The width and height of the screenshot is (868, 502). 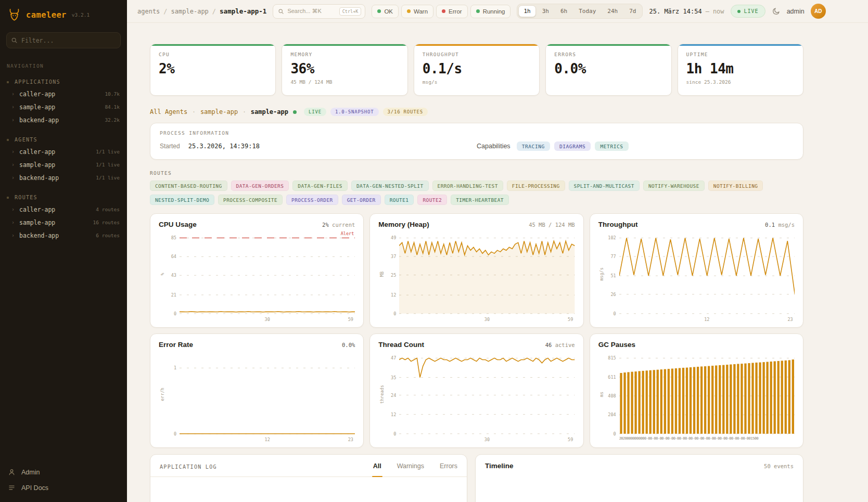 What do you see at coordinates (487, 278) in the screenshot?
I see `plot-area: 3059` at bounding box center [487, 278].